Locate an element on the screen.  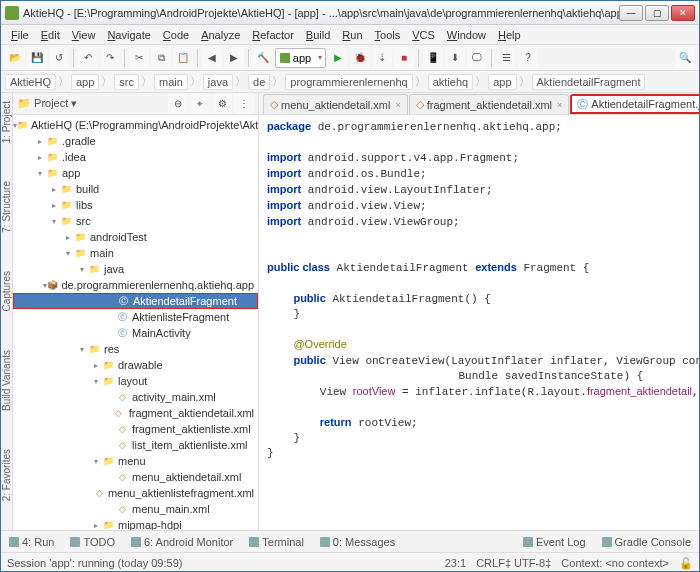
bottom-tab: TODO is located at coordinates (92, 542).